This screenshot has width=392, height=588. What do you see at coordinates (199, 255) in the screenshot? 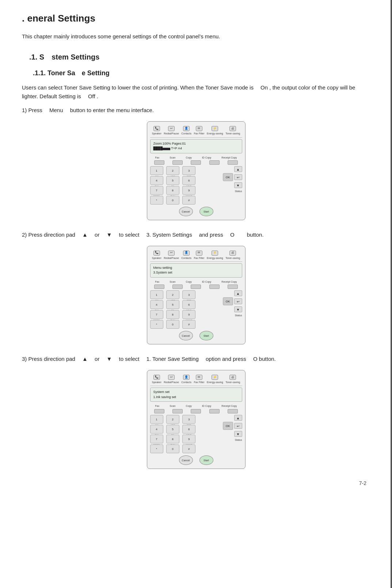
I see `device2-icon-faxfilter: ✉ Fax Filter` at bounding box center [199, 255].